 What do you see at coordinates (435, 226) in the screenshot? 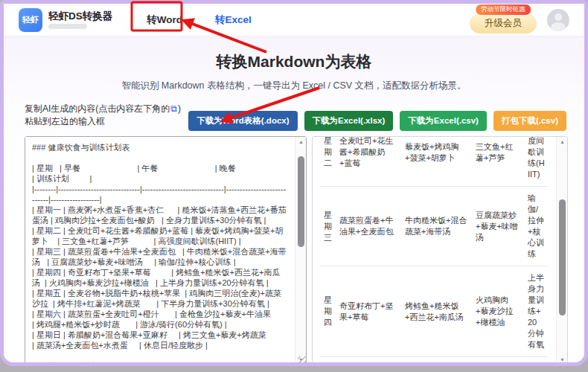
I see `table-row: 星期三 蔬菜煎蛋卷+牛油果+全麦面包 牛肉糙米饭+混合蔬菜+海带汤 豆腐蔬菜炒+…` at bounding box center [435, 226].